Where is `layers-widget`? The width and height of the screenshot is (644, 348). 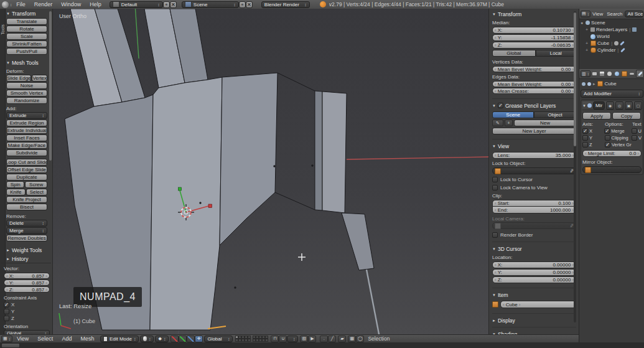 layers-widget is located at coordinates (251, 339).